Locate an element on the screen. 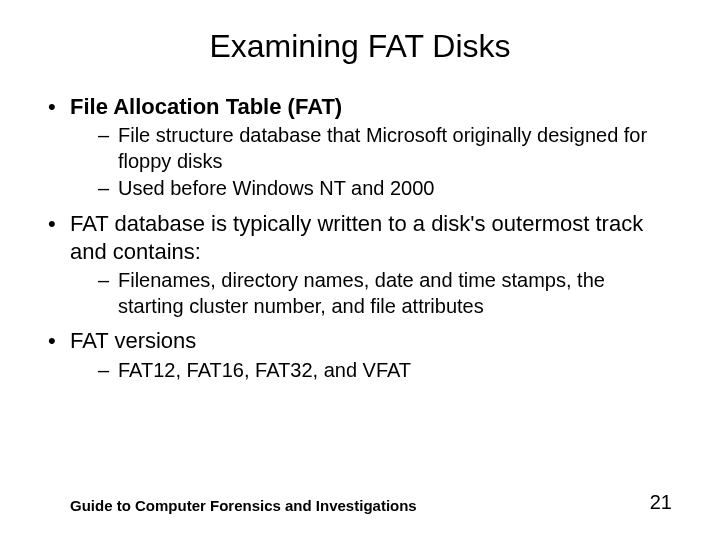 This screenshot has width=720, height=540. bullet-label: FAT database is typically written to a d… is located at coordinates (356, 238).